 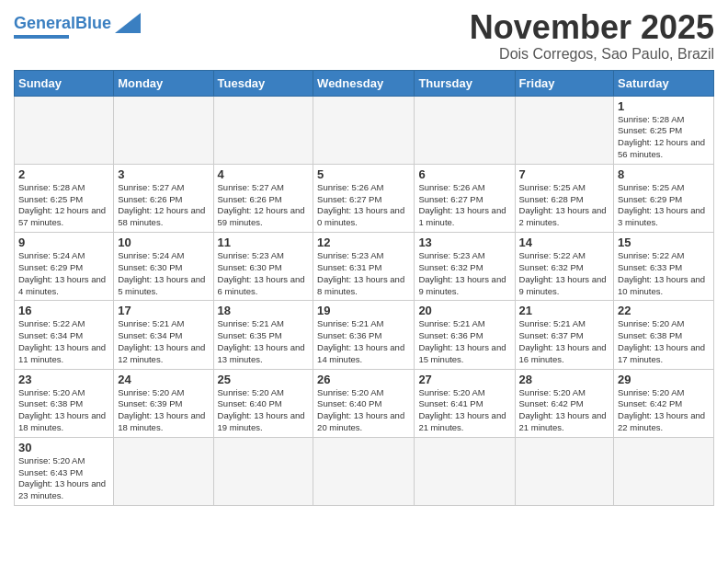 What do you see at coordinates (164, 274) in the screenshot?
I see `day-info: Sunrise: 5:24 AM Sunset: 6:30 PM Dayligh…` at bounding box center [164, 274].